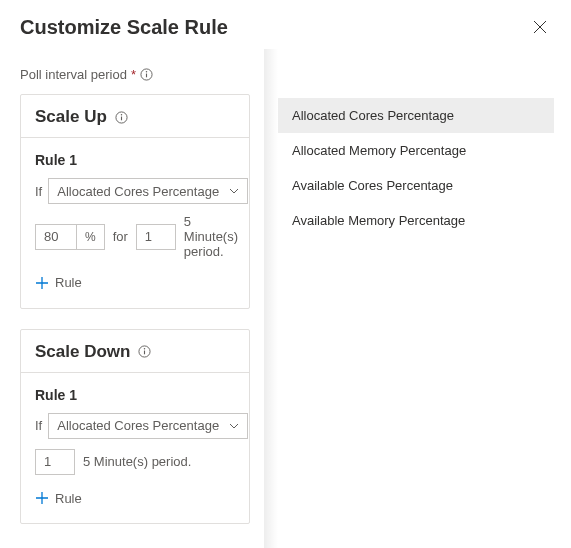  I want to click on threshold-input-wrap: %, so click(70, 237).